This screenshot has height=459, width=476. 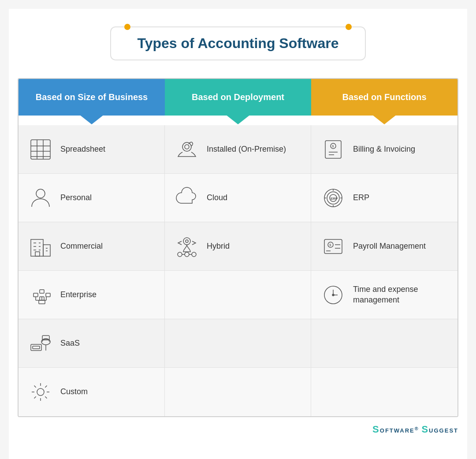 What do you see at coordinates (384, 149) in the screenshot?
I see `cell-label: Billing & Invoicing` at bounding box center [384, 149].